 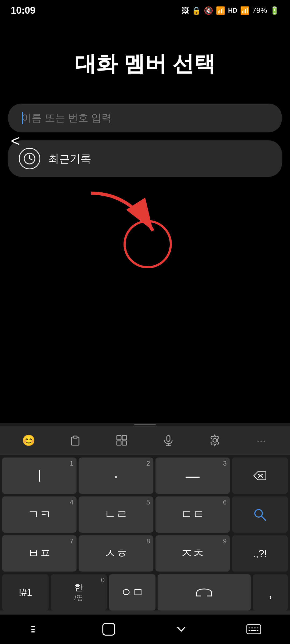 What do you see at coordinates (254, 629) in the screenshot?
I see `keyboard-nav-icon` at bounding box center [254, 629].